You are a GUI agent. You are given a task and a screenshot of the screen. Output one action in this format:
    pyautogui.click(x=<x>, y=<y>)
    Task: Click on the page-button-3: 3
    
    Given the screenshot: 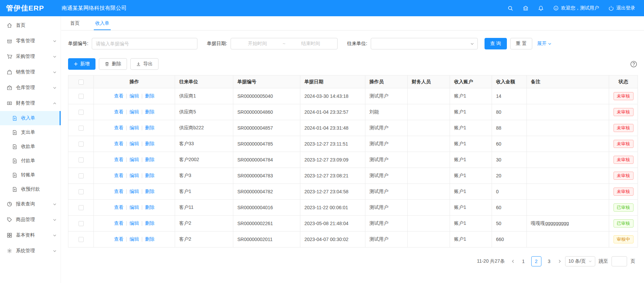 What is the action you would take?
    pyautogui.click(x=549, y=261)
    